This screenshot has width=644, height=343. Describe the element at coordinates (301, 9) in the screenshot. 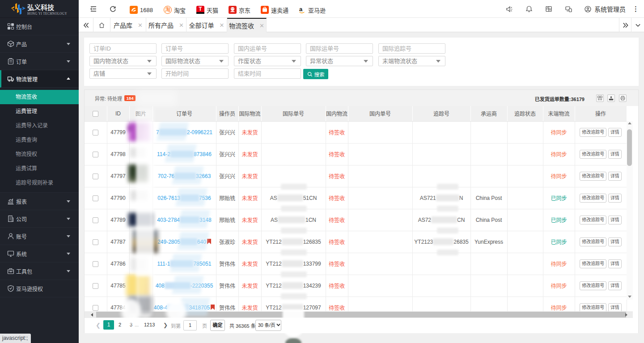

I see `svg-text: a` at that location.